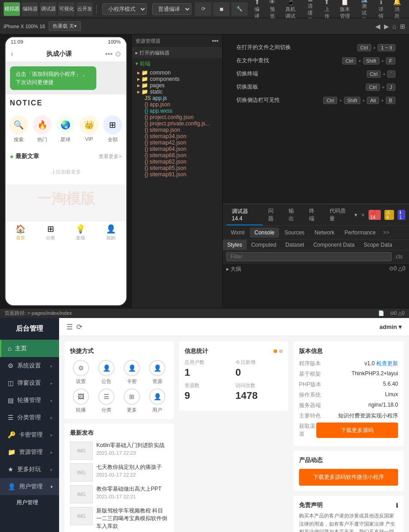  I want to click on style-tab-styles: Styles, so click(234, 245).